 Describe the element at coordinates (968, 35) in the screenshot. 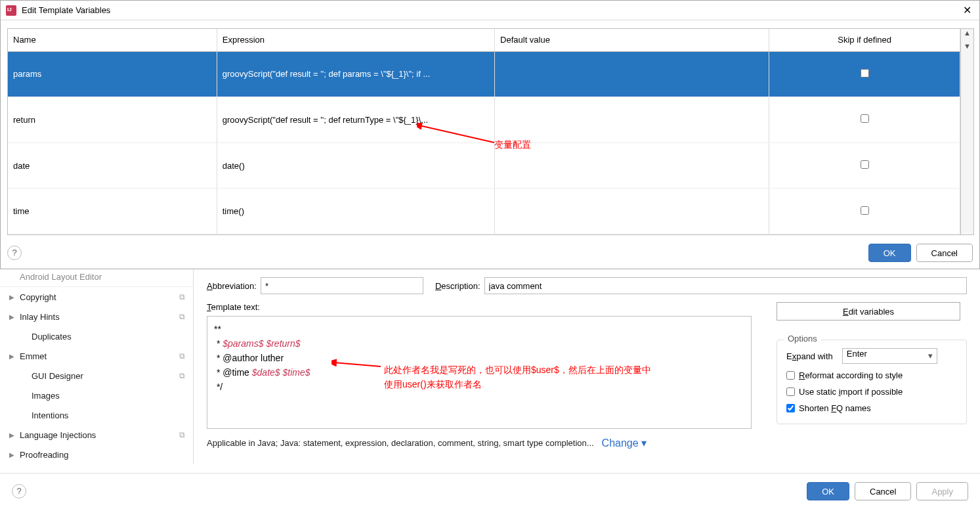

I see `move-up-icon: ▲` at that location.